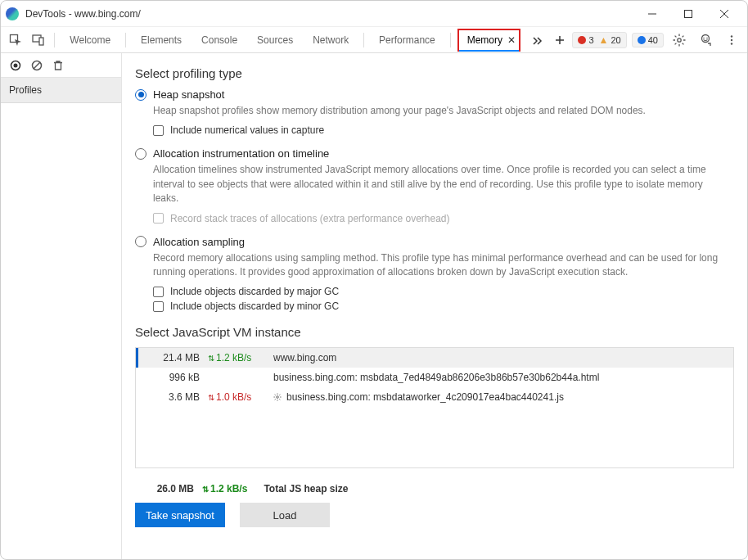 The width and height of the screenshot is (748, 560). I want to click on sidebar: Profiles, so click(61, 306).